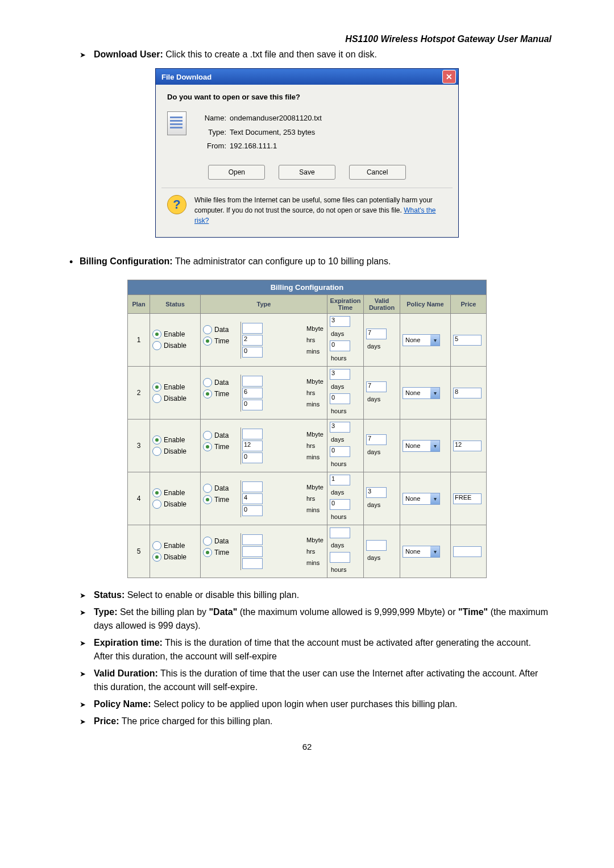  What do you see at coordinates (340, 533) in the screenshot?
I see `exp-days-input` at bounding box center [340, 533].